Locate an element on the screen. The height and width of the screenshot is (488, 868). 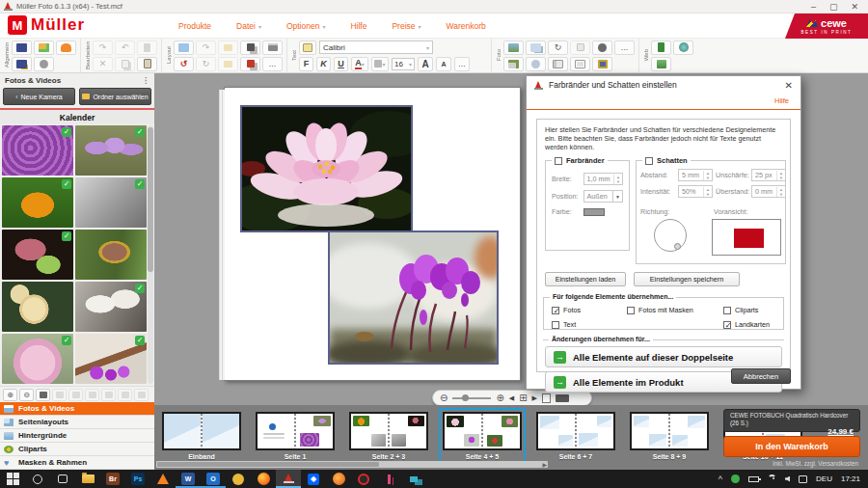
redo-icon: ↷ is located at coordinates (102, 48).